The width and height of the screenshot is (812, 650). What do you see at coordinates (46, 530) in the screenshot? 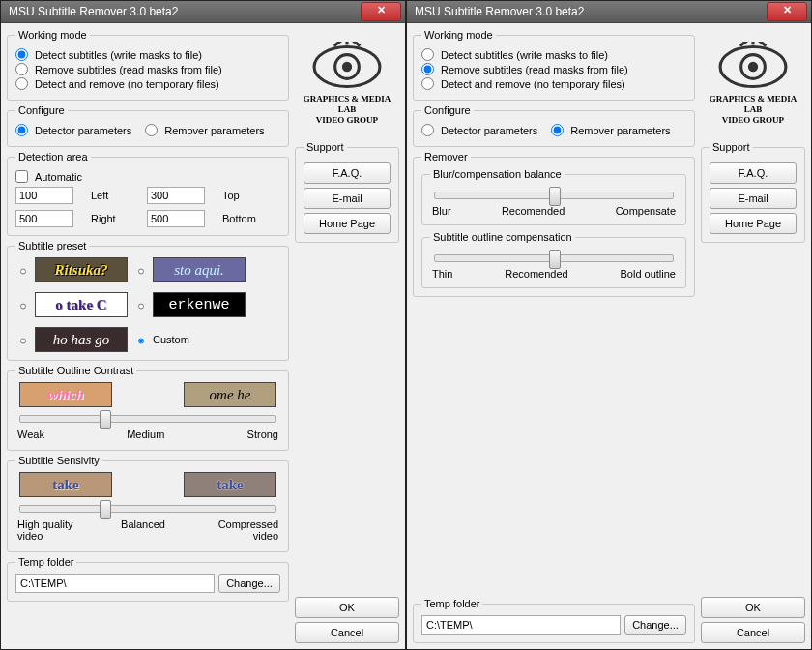
I see `sense-tick-hq: High quality video` at bounding box center [46, 530].